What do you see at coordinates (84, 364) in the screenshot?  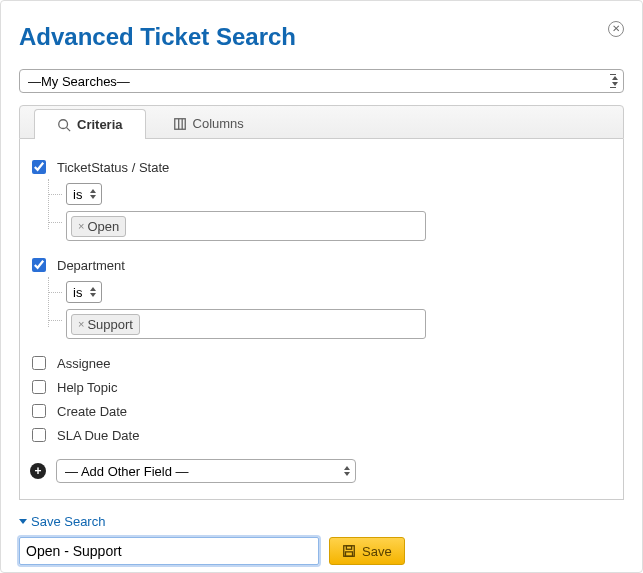 I see `criteria-label-assignee: Assignee` at bounding box center [84, 364].